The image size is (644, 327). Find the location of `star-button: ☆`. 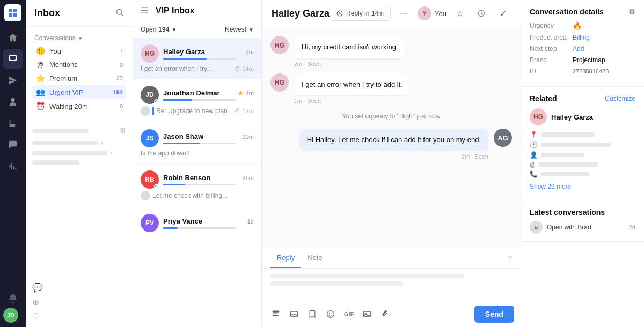

star-button: ☆ is located at coordinates (460, 13).